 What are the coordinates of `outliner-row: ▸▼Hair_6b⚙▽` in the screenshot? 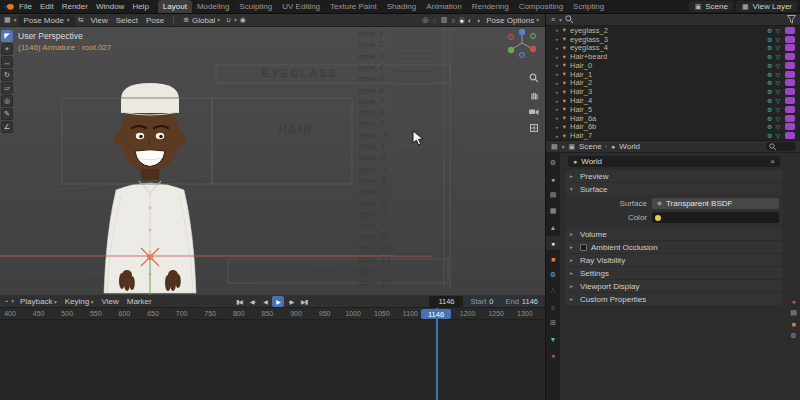 It's located at (673, 126).